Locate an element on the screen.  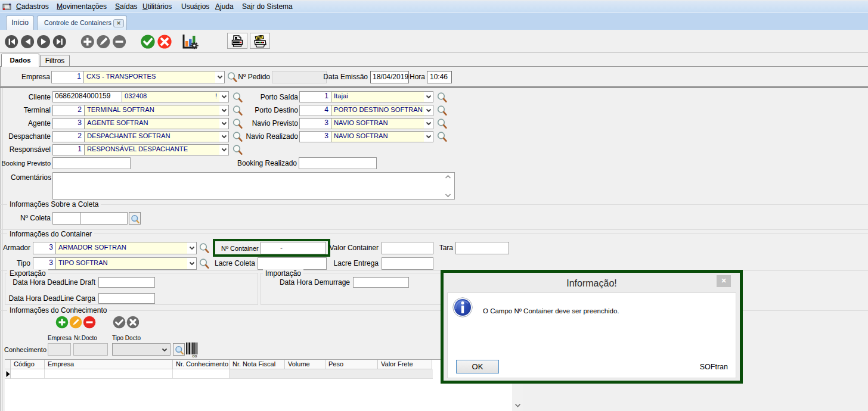
svg-text: oo is located at coordinates (195, 356).